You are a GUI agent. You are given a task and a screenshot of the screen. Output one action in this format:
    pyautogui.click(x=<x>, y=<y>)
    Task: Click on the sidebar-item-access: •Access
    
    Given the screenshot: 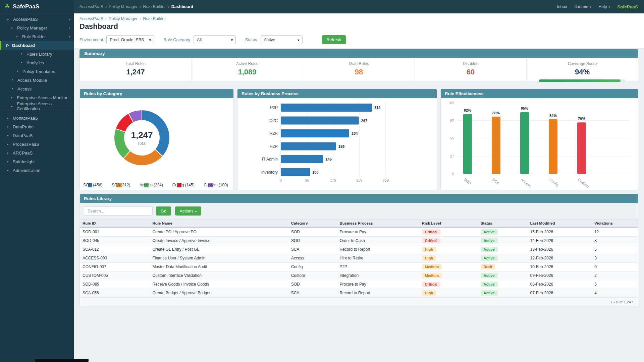 What is the action you would take?
    pyautogui.click(x=37, y=89)
    